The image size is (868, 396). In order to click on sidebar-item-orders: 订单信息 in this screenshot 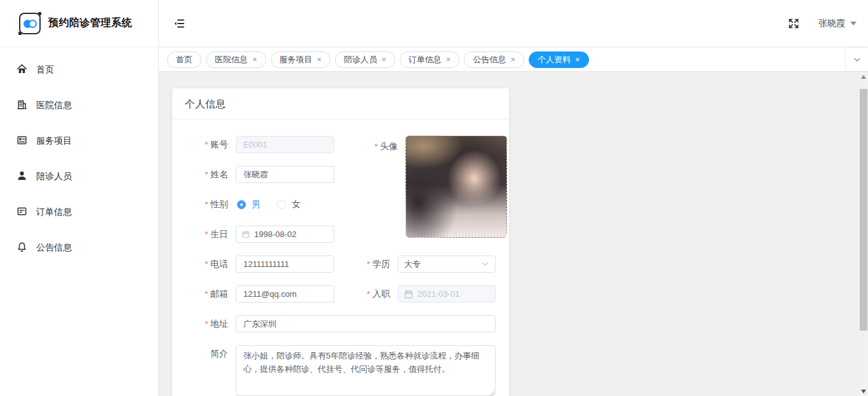, I will do `click(79, 212)`.